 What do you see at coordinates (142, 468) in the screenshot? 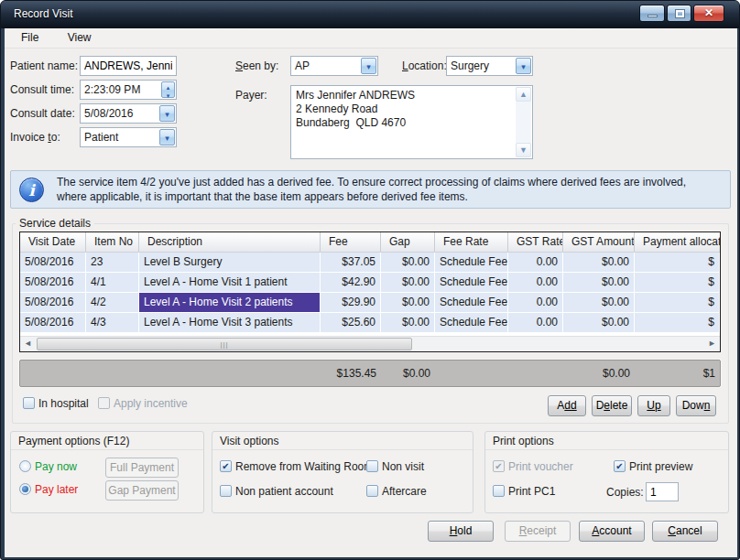
I see `full-payment-button: Full Payment` at bounding box center [142, 468].